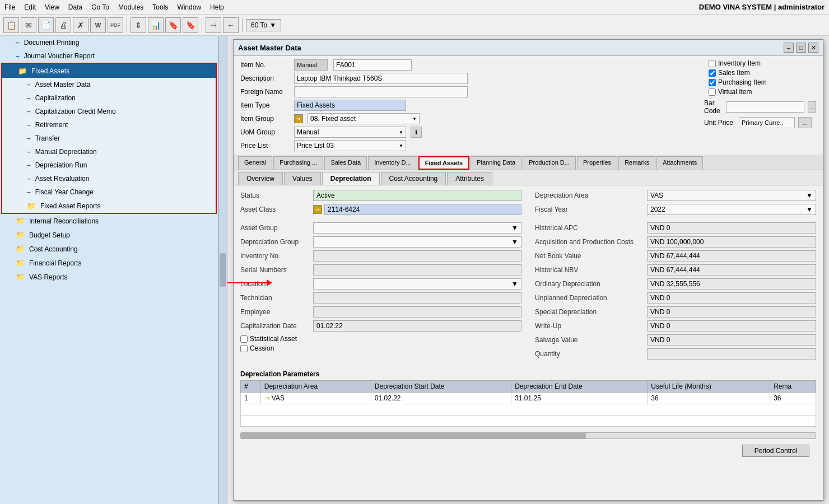 The width and height of the screenshot is (829, 504). Describe the element at coordinates (190, 25) in the screenshot. I see `toolbar-btn-11: 🔖` at that location.